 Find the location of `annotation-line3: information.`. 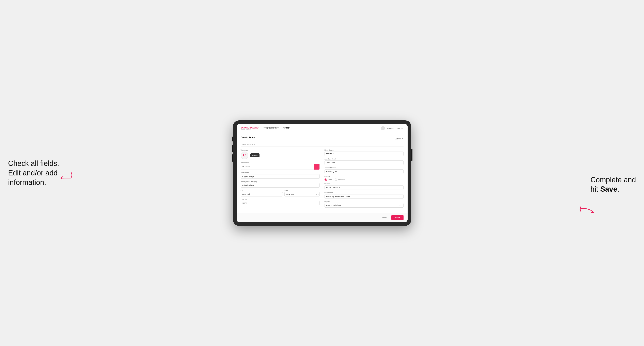

annotation-line3: information. is located at coordinates (27, 182).